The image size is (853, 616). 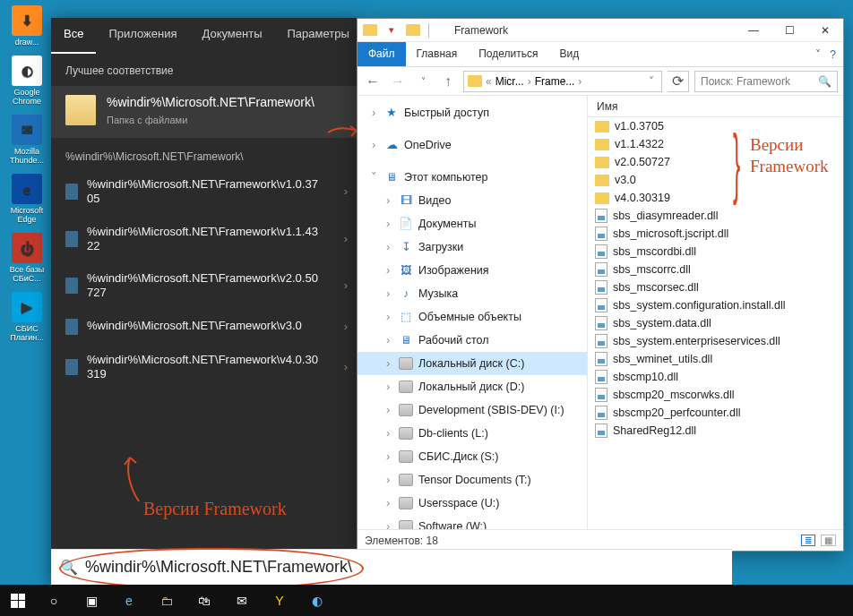 I want to click on ribbon-tab-home: Главная, so click(x=437, y=54).